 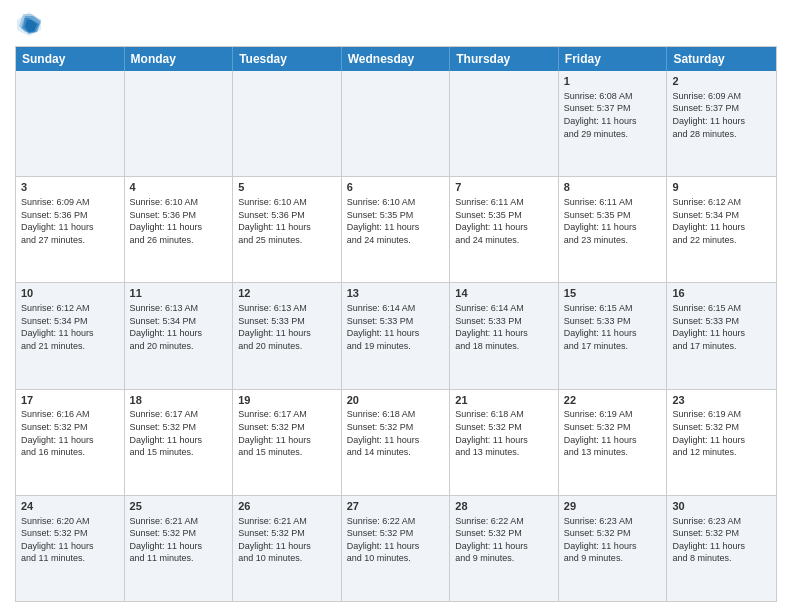 What do you see at coordinates (396, 188) in the screenshot?
I see `day-number: 6` at bounding box center [396, 188].